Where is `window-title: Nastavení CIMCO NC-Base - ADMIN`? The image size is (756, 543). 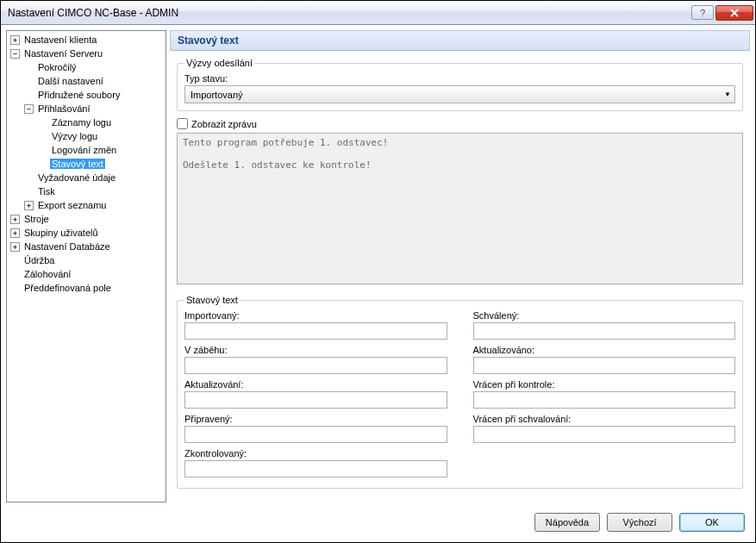 window-title: Nastavení CIMCO NC-Base - ADMIN is located at coordinates (350, 13).